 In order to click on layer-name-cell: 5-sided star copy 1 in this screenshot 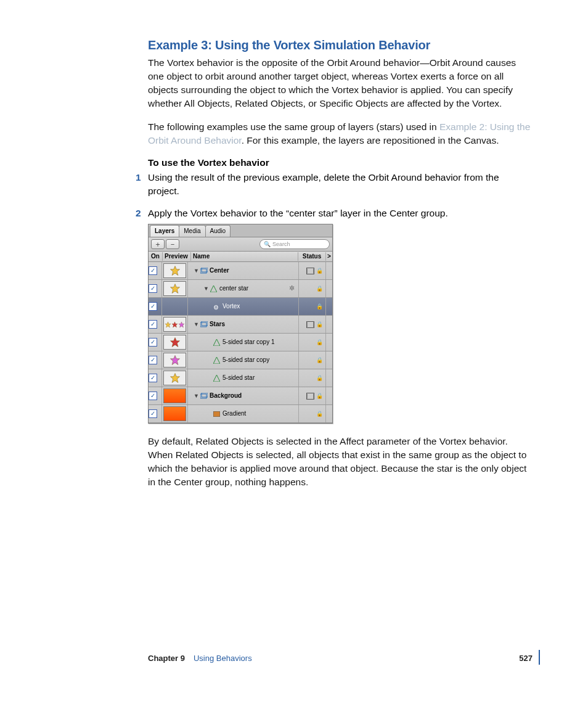, I will do `click(243, 342)`.